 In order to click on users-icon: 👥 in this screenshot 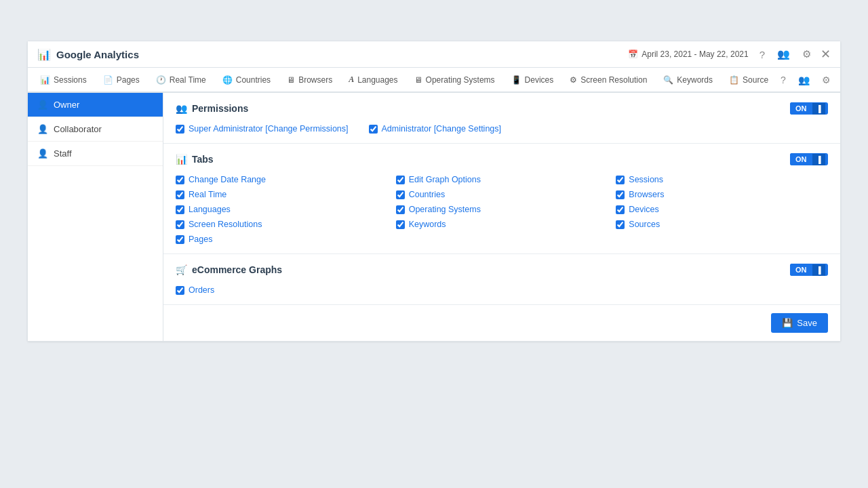, I will do `click(784, 54)`.